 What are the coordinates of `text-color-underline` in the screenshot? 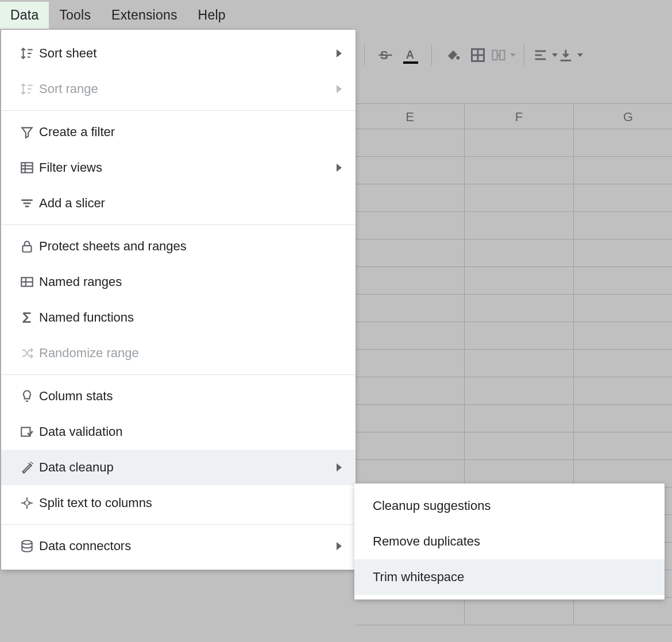 It's located at (411, 63).